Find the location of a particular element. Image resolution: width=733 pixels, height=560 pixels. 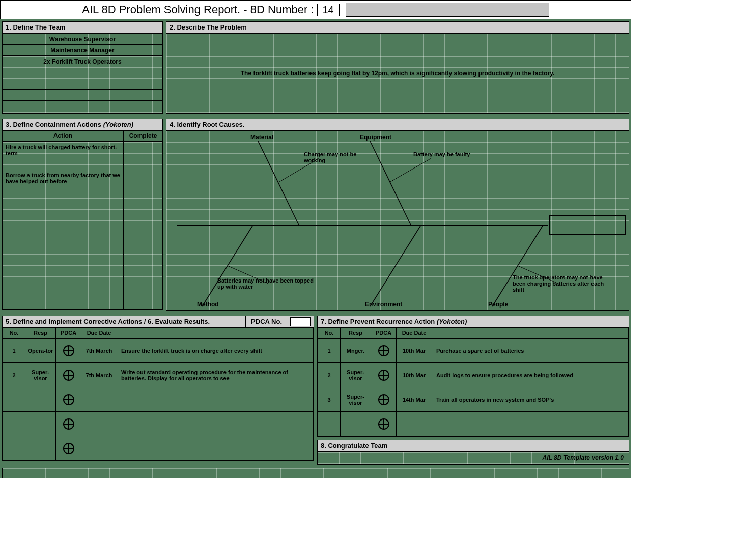

cell-no: 3 is located at coordinates (329, 399).